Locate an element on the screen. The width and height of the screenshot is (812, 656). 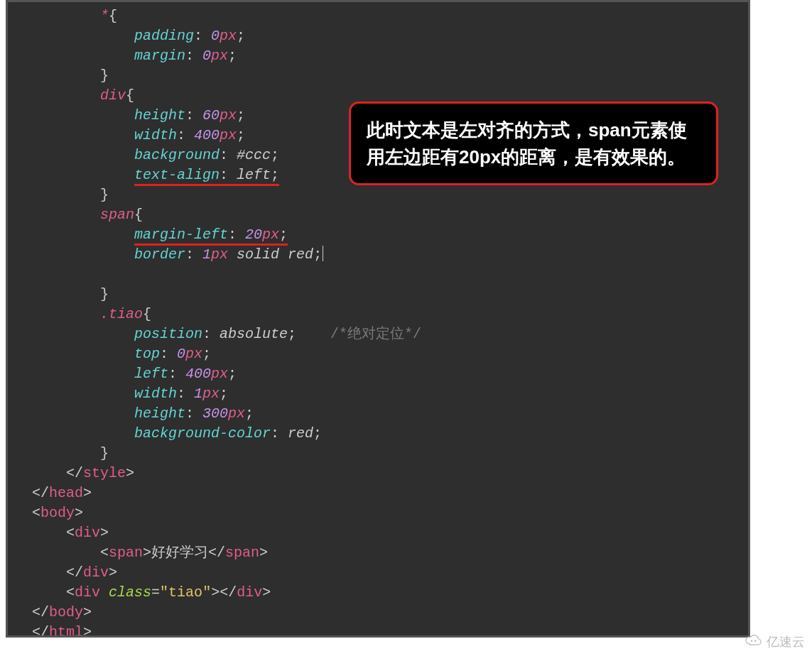
code-line: </head> is located at coordinates (378, 493).